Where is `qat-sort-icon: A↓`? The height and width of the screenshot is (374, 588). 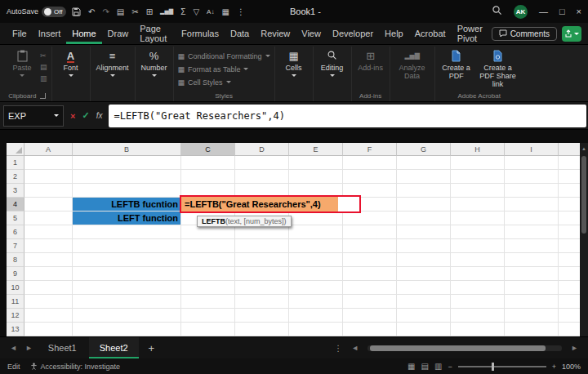 qat-sort-icon: A↓ is located at coordinates (211, 11).